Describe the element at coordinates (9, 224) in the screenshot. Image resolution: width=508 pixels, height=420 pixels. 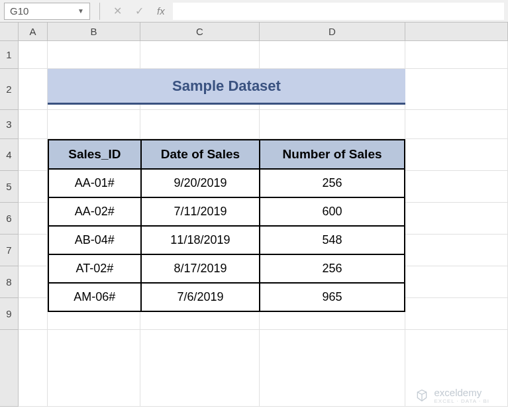
I see `row-headers: 1 2 3 4 5 6 7 8 9` at that location.